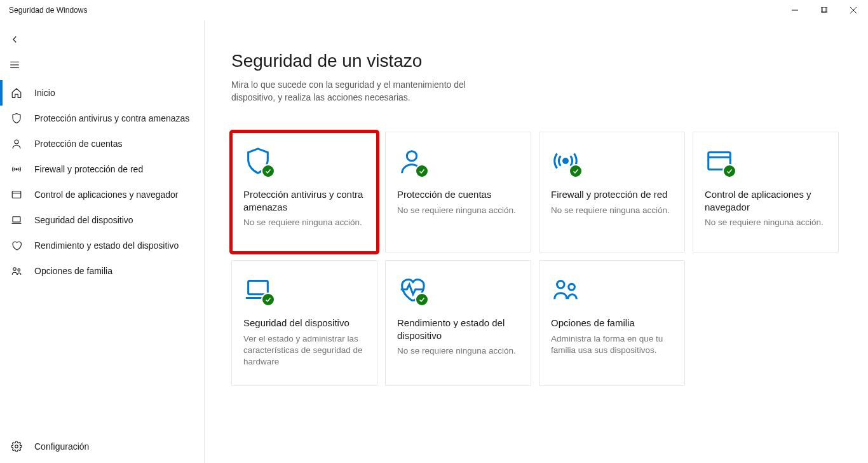 The height and width of the screenshot is (463, 868). What do you see at coordinates (304, 323) in the screenshot?
I see `tile-title: Seguridad del dispositivo` at bounding box center [304, 323].